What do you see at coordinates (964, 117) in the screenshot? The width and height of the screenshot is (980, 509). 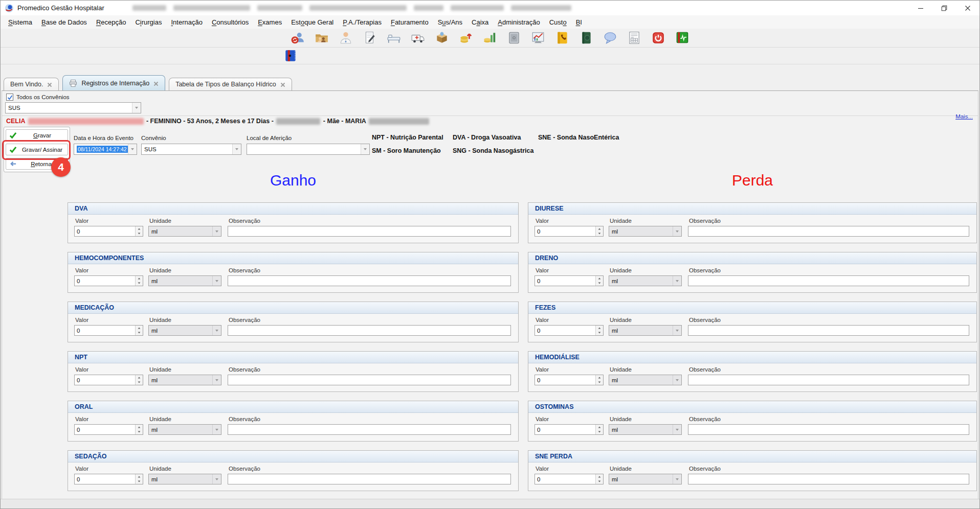 I see `more-link: Mais...` at bounding box center [964, 117].